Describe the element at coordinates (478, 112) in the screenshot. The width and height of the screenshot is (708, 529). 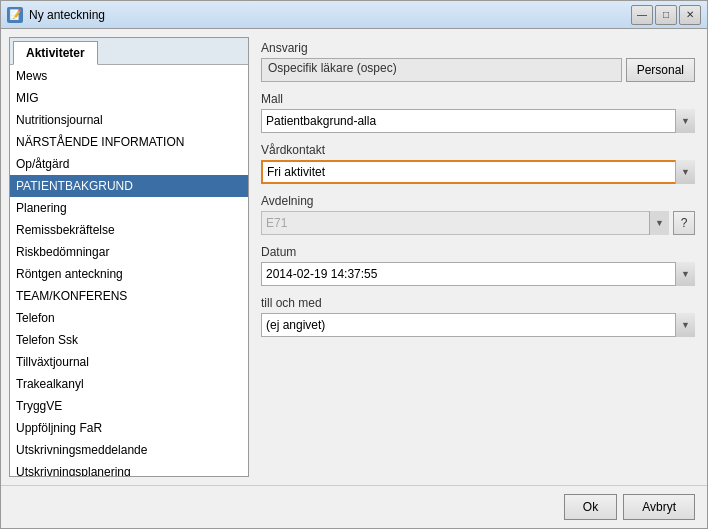
I see `mall-group: Mall Patientbakgrund-alla ▼` at that location.